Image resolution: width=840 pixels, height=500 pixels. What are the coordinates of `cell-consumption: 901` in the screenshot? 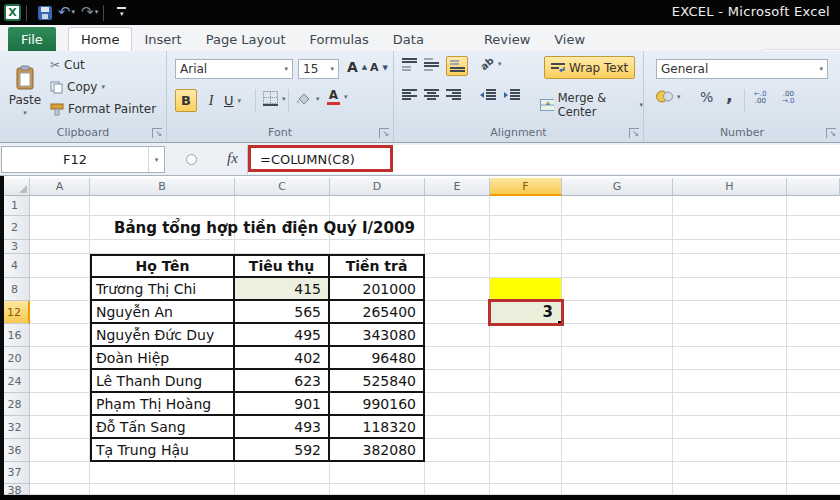 It's located at (282, 404).